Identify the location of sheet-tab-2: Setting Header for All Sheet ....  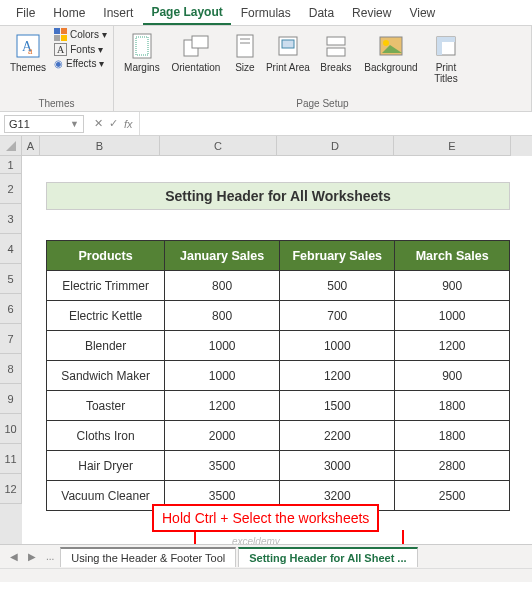
(328, 557).